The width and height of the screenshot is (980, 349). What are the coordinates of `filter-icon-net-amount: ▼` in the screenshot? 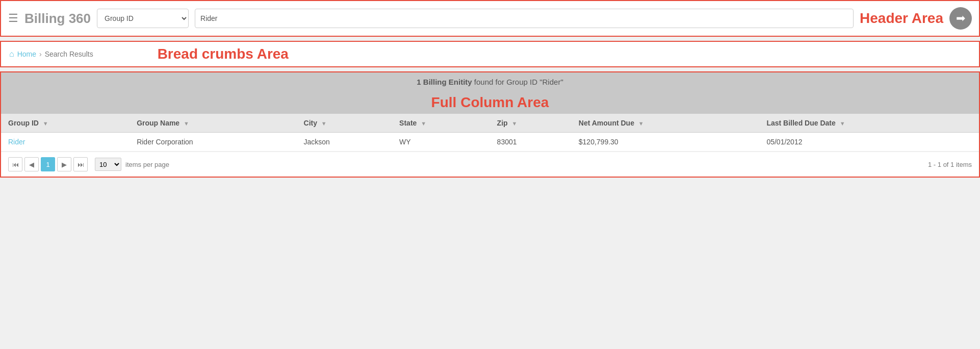 It's located at (641, 123).